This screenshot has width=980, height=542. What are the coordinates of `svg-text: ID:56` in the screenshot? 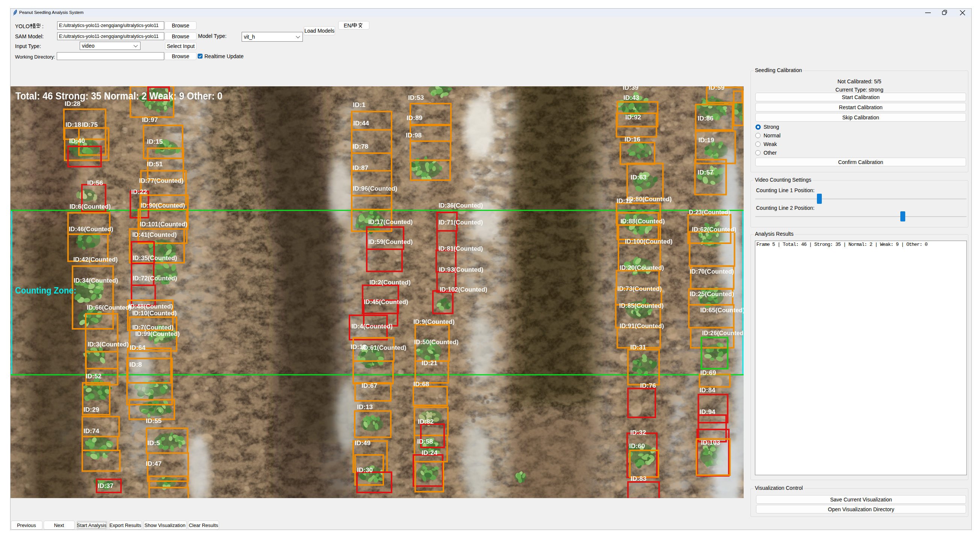 It's located at (95, 183).